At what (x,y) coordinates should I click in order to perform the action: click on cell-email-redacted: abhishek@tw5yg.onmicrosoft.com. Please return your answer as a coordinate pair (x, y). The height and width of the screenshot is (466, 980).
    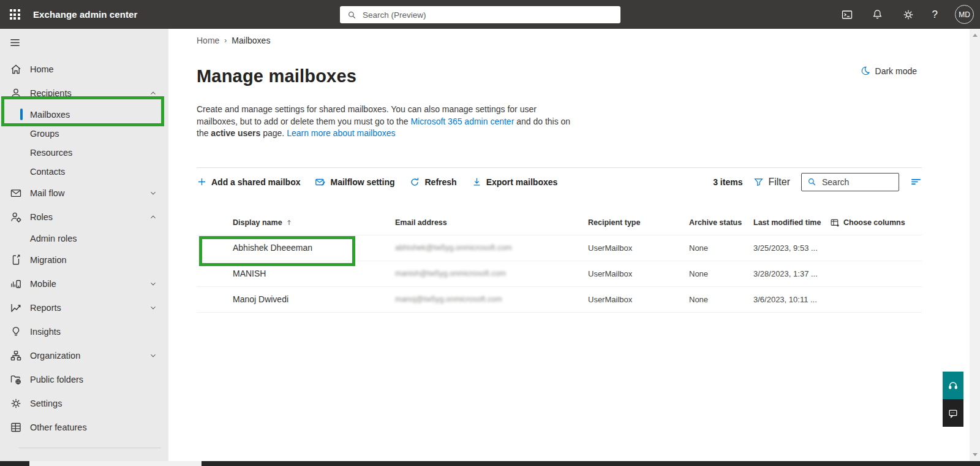
    Looking at the image, I should click on (491, 248).